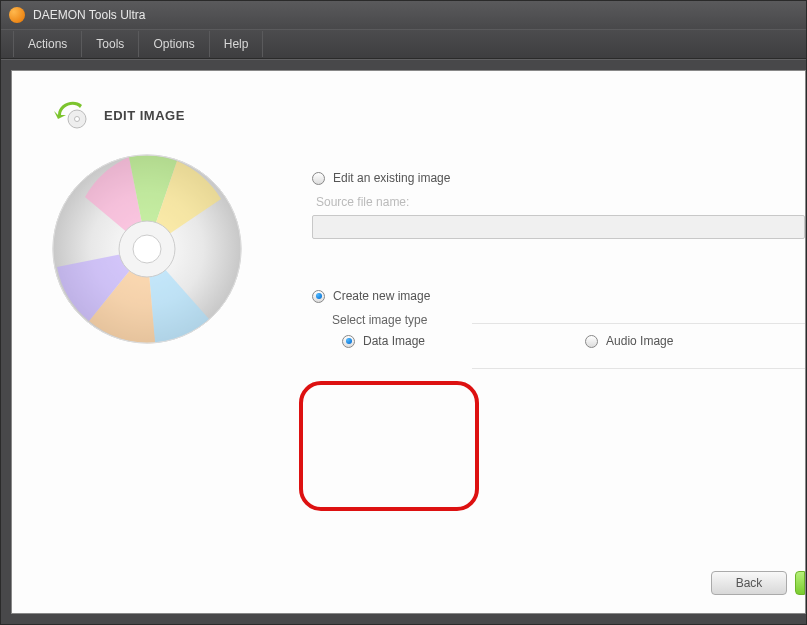 Image resolution: width=807 pixels, height=625 pixels. I want to click on edit-existing-radio, so click(318, 178).